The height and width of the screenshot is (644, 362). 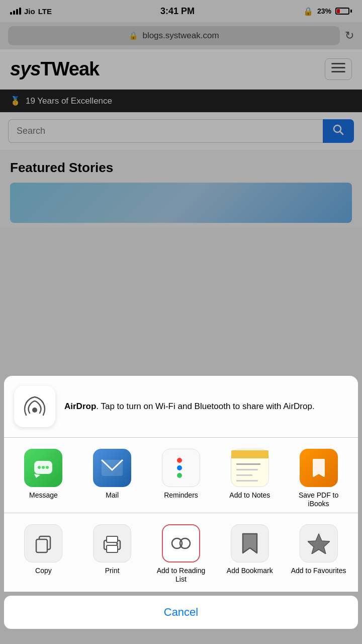 What do you see at coordinates (43, 571) in the screenshot?
I see `copy-label: Copy` at bounding box center [43, 571].